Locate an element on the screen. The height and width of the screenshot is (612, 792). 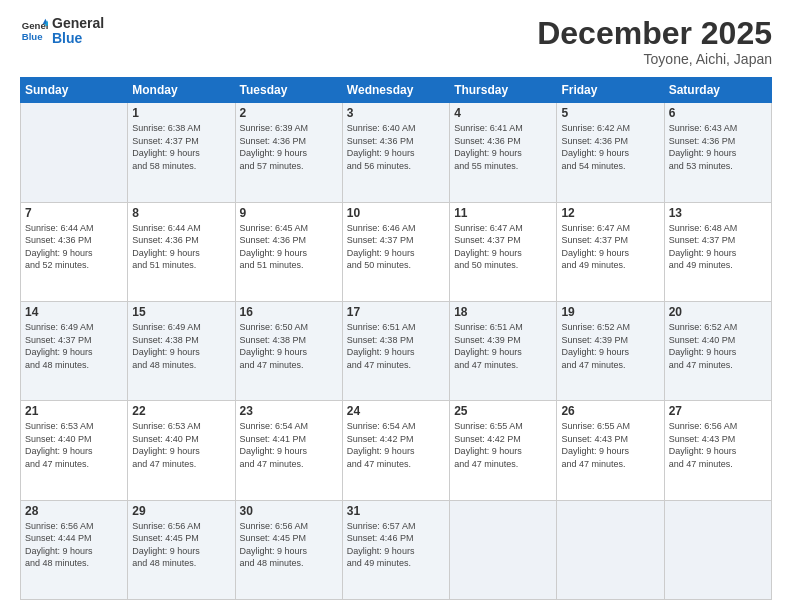
calendar-day-cell: 4Sunrise: 6:41 AMSunset: 4:36 PMDaylight… is located at coordinates (504, 152).